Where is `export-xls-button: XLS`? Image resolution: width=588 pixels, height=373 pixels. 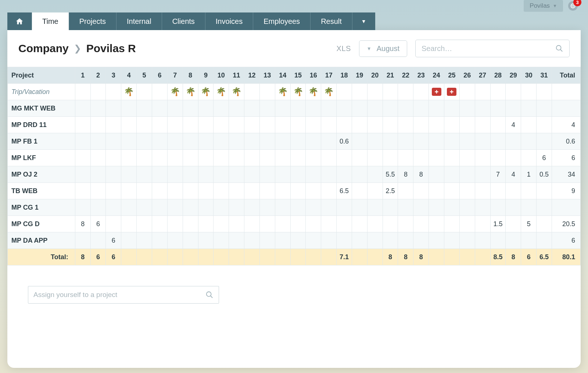
export-xls-button: XLS is located at coordinates (344, 48).